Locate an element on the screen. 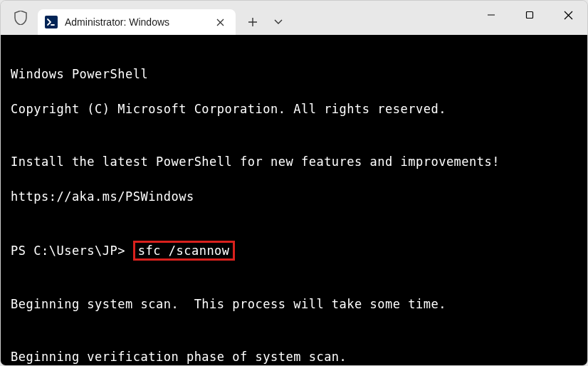 This screenshot has width=588, height=366. terminal-line: Windows PowerShell is located at coordinates (294, 74).